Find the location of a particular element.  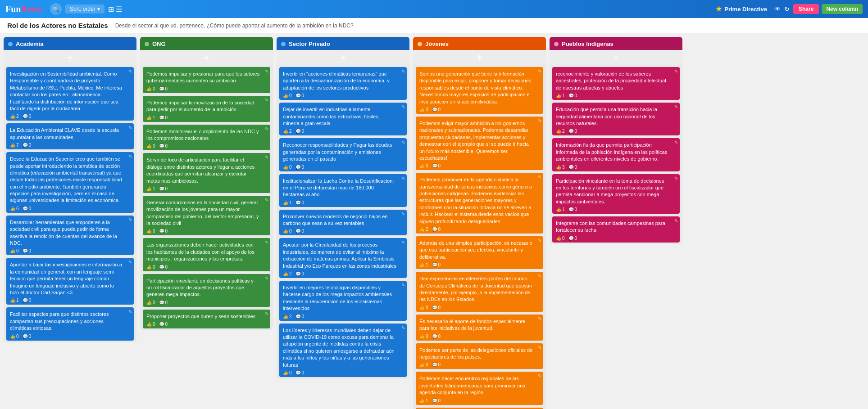

like-button: 👍3 is located at coordinates (424, 110).